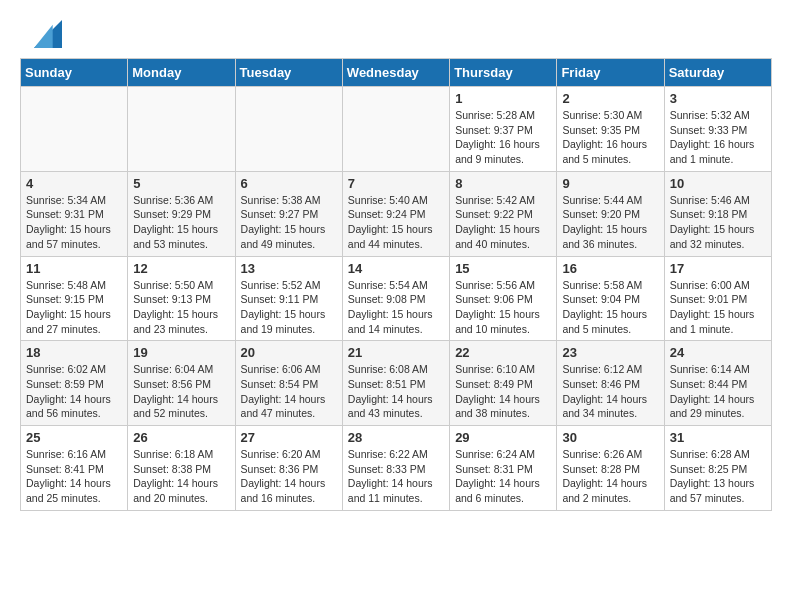  I want to click on day-info: Sunrise: 6:14 AMSunset: 8:44 PMDaylight:…, so click(718, 392).